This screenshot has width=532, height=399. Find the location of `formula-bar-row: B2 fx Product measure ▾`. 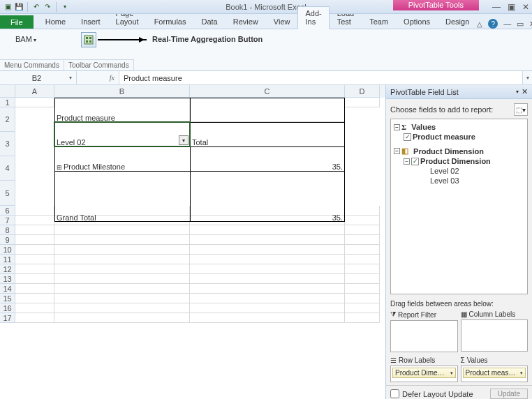

formula-bar-row: B2 fx Product measure ▾ is located at coordinates (266, 78).